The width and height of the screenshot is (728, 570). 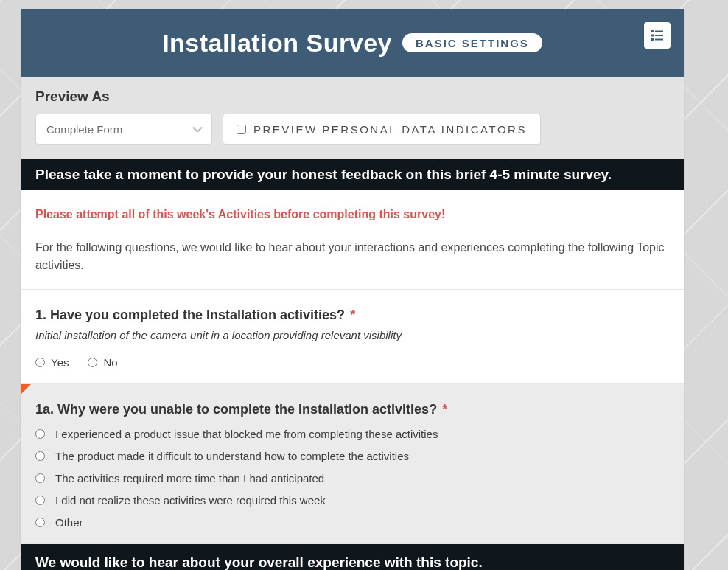 I want to click on basic-settings-badge: BASIC SETTINGS, so click(x=472, y=43).